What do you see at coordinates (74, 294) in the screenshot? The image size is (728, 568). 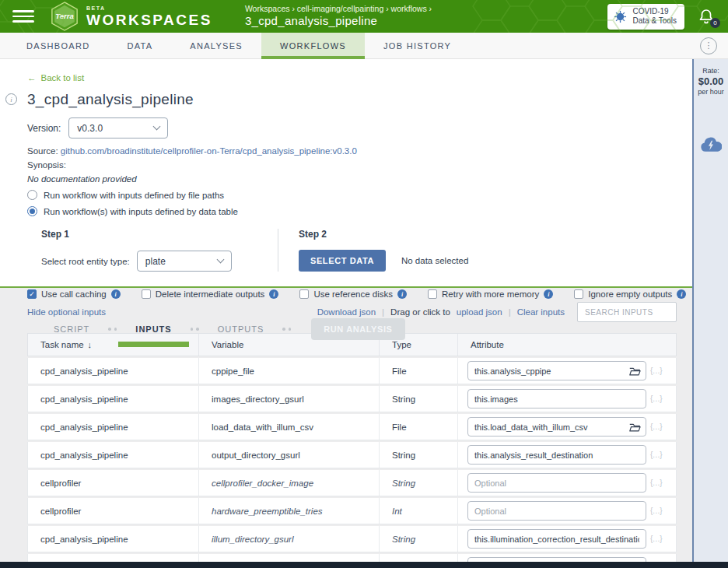 I see `option-use-call-caching: ✓ Use call caching i` at bounding box center [74, 294].